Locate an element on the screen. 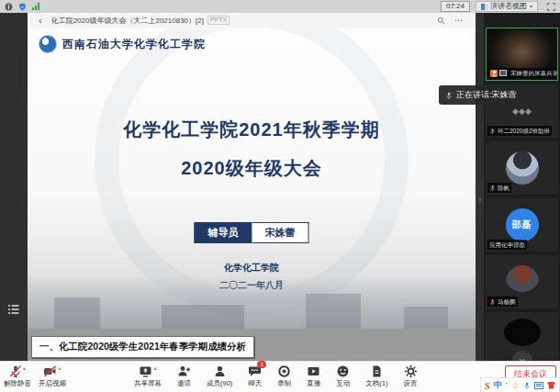 Image resolution: width=560 pixels, height=392 pixels. slide-organization: 化学化工学院 is located at coordinates (252, 268).